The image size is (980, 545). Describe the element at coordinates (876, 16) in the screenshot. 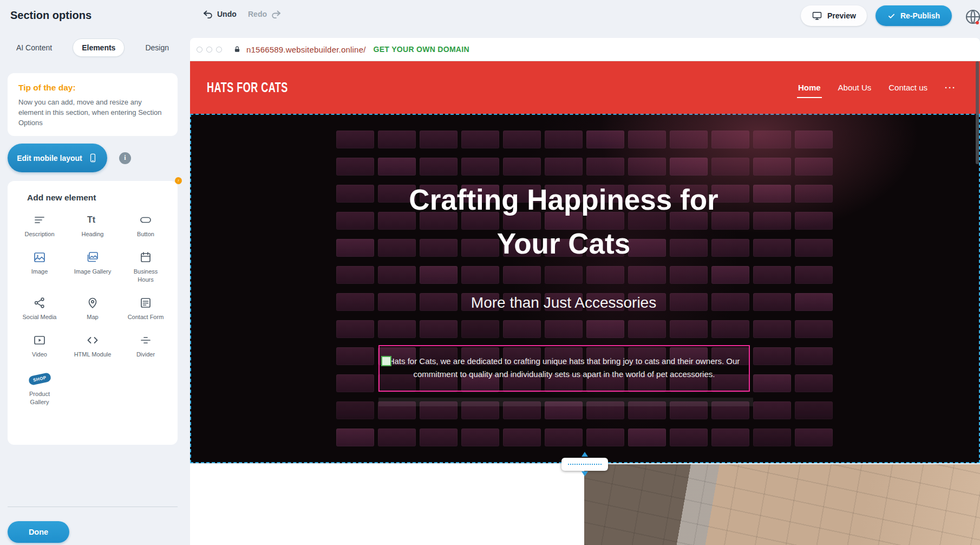

I see `topbar-actions: Preview Re-Publish` at that location.